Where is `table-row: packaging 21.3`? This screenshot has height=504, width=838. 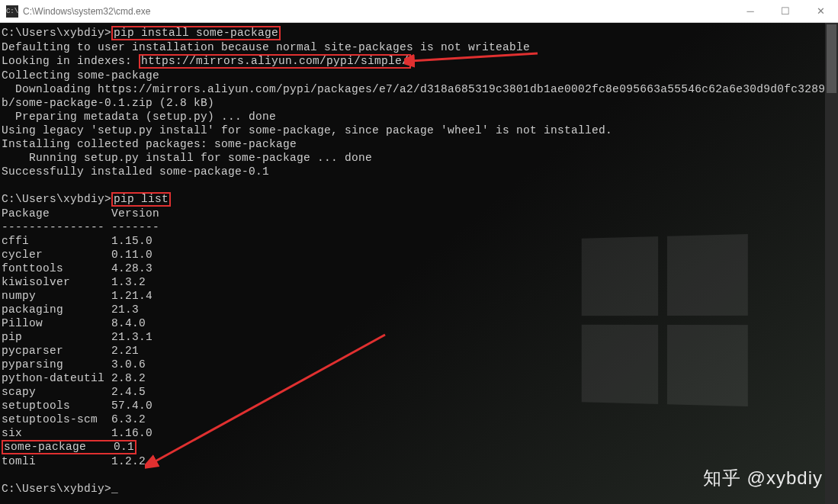
table-row: packaging 21.3 is located at coordinates (77, 310).